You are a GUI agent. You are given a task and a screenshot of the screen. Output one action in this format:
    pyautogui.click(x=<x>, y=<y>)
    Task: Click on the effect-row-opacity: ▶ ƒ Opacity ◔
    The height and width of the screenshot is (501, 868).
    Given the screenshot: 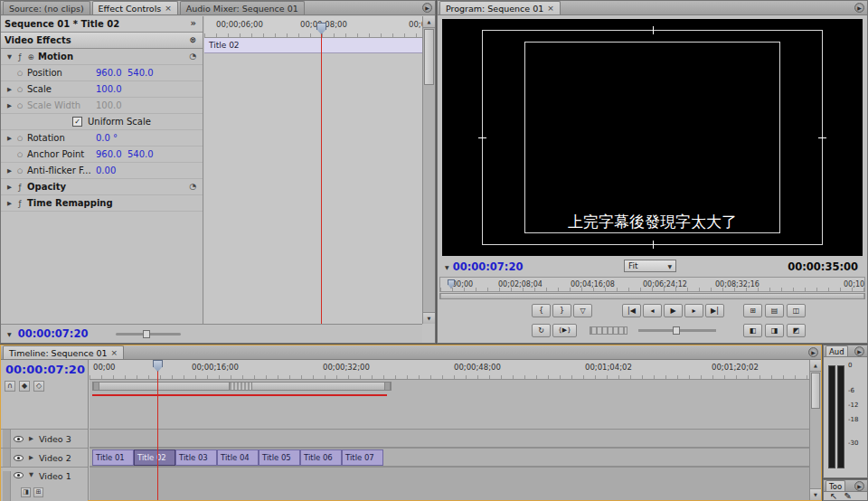 What is the action you would take?
    pyautogui.click(x=101, y=187)
    